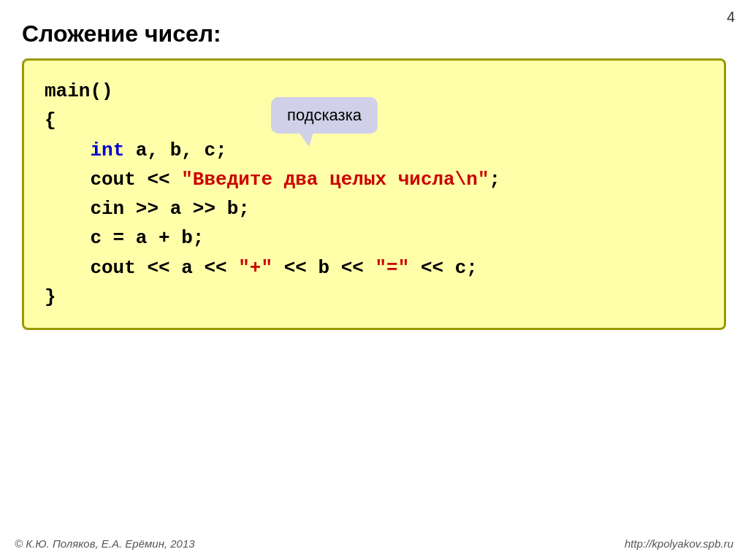 The height and width of the screenshot is (560, 748). What do you see at coordinates (107, 150) in the screenshot?
I see `keyword-int: int` at bounding box center [107, 150].